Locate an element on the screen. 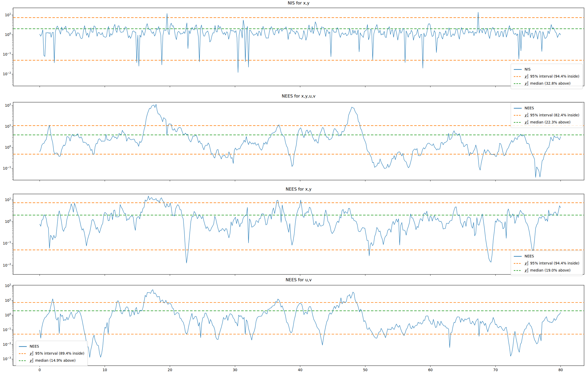  legend-label: χ24 95% interval (82.4% inside) is located at coordinates (552, 115).